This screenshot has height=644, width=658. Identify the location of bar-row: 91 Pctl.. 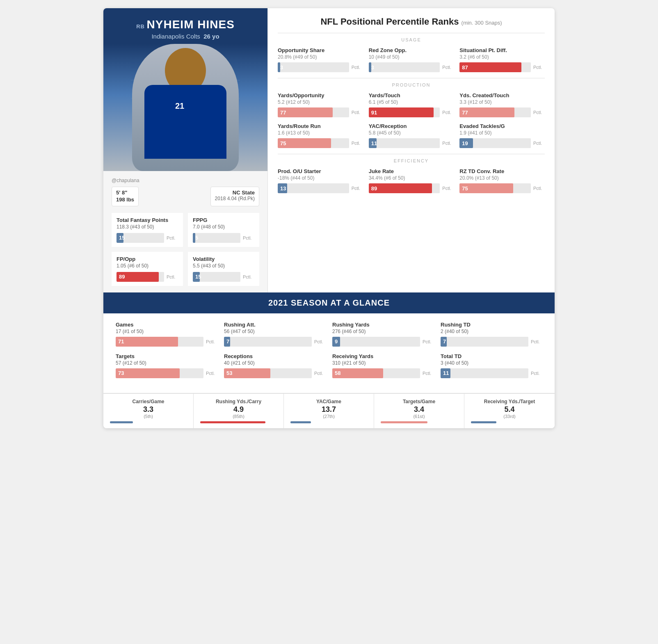
(411, 112).